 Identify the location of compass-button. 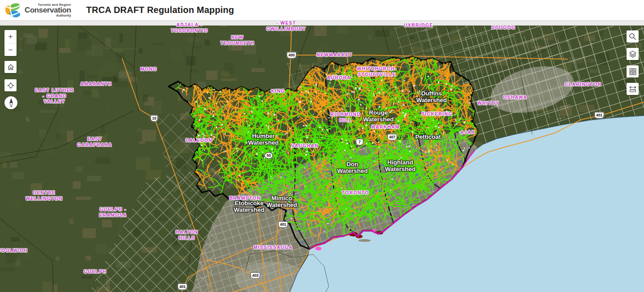
(11, 103).